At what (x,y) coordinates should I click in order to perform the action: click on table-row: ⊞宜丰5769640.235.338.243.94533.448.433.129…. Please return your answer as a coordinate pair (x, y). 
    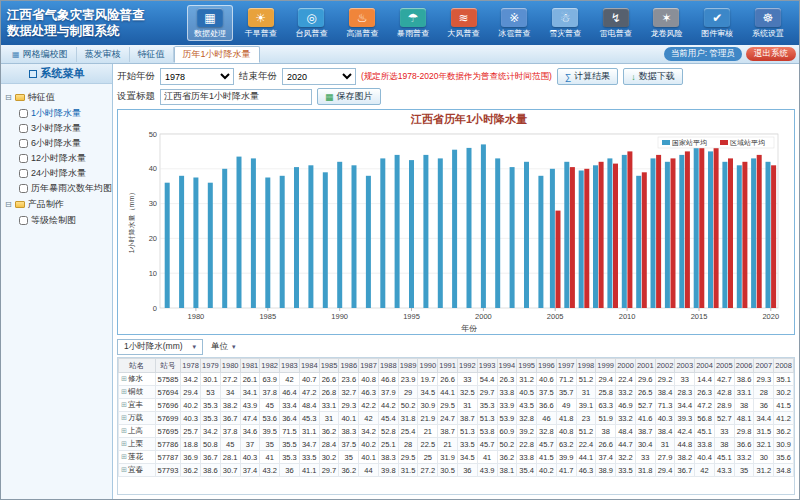
    Looking at the image, I should click on (456, 406).